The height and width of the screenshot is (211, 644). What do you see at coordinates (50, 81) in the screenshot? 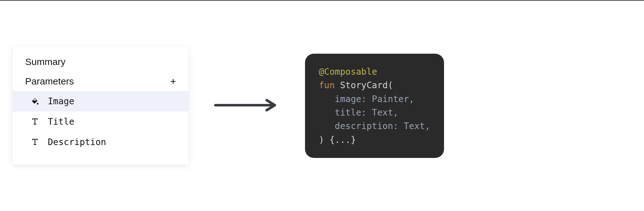
I see `parameters-heading: Parameters` at bounding box center [50, 81].